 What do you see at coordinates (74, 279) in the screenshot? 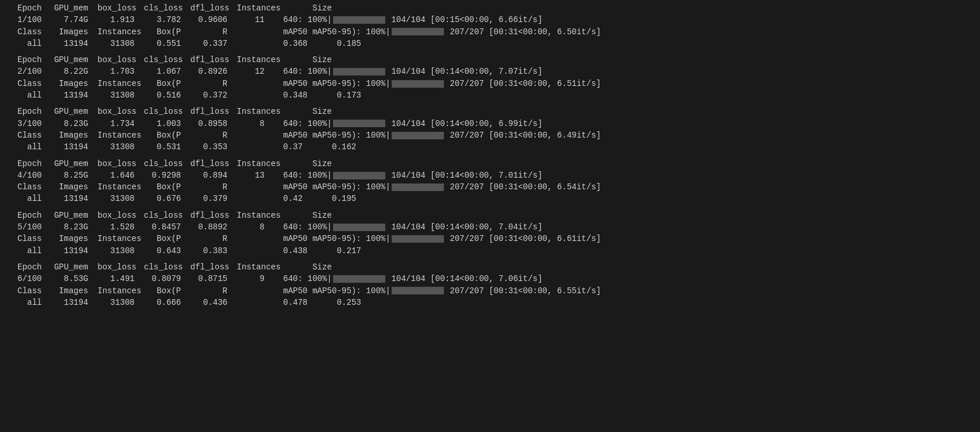
I see `gpu-mem-value: 8.53G` at bounding box center [74, 279].